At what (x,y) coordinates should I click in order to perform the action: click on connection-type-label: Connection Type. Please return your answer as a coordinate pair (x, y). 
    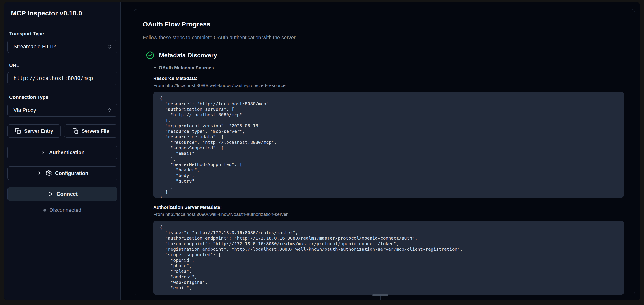
    Looking at the image, I should click on (63, 97).